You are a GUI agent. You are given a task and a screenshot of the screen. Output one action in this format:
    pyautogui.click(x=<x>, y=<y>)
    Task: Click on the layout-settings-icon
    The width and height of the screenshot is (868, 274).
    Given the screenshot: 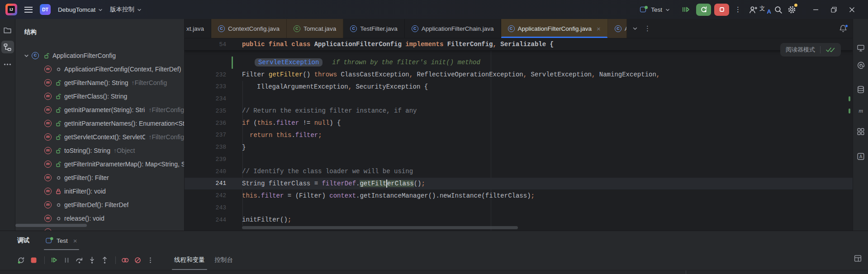 What is the action you would take?
    pyautogui.click(x=858, y=259)
    